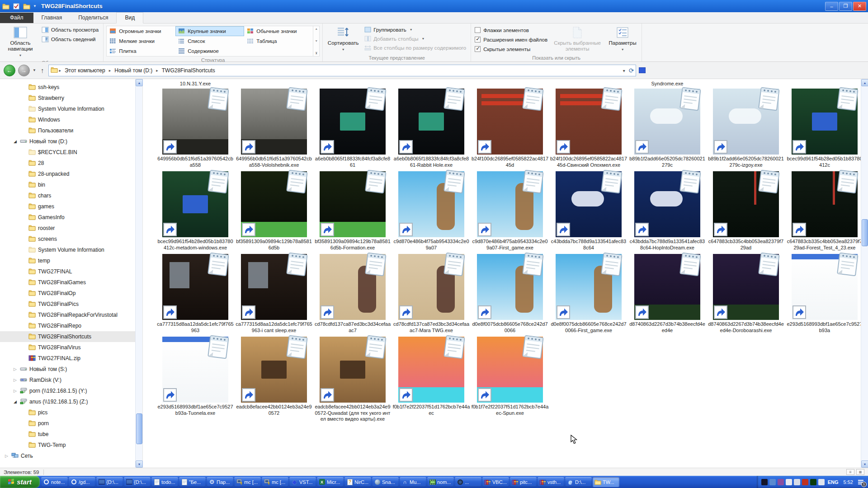 The height and width of the screenshot is (488, 868). I want to click on sidebar-item-twg28finalgames: TWG28FinalGames, so click(68, 282).